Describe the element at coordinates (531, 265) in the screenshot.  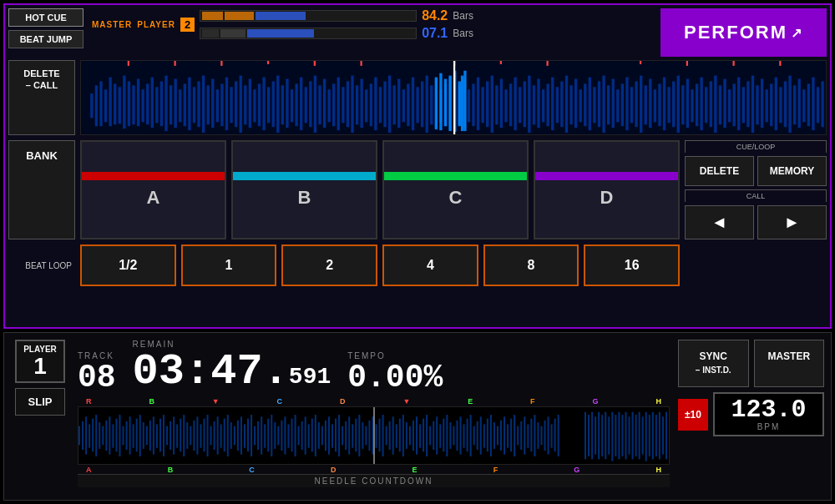
I see `beat-pad-8: 8` at that location.